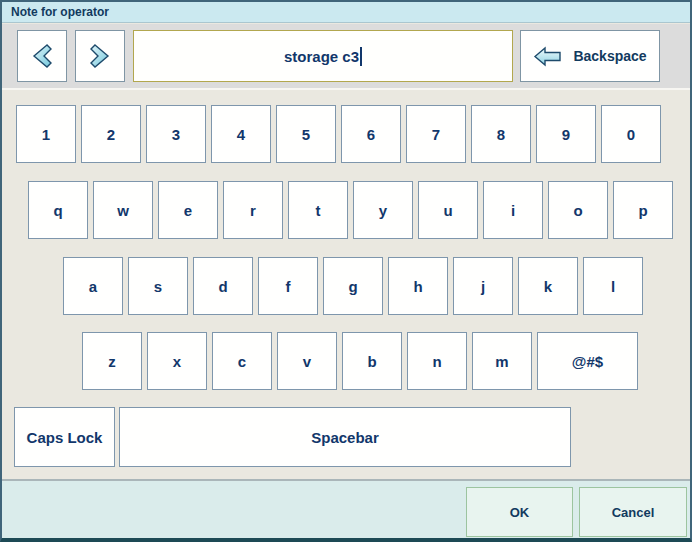 This screenshot has width=692, height=542. I want to click on key-row-qwerty: qwertyuiop, so click(350, 210).